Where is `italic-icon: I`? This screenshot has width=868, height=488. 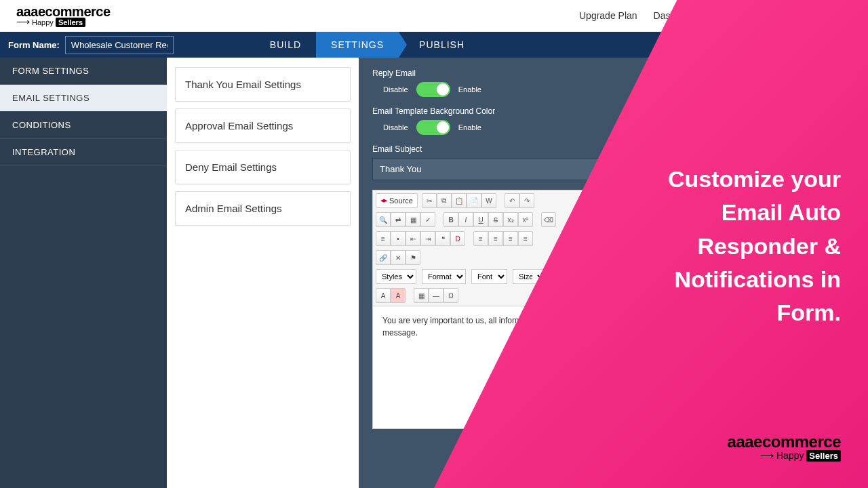 italic-icon: I is located at coordinates (466, 220).